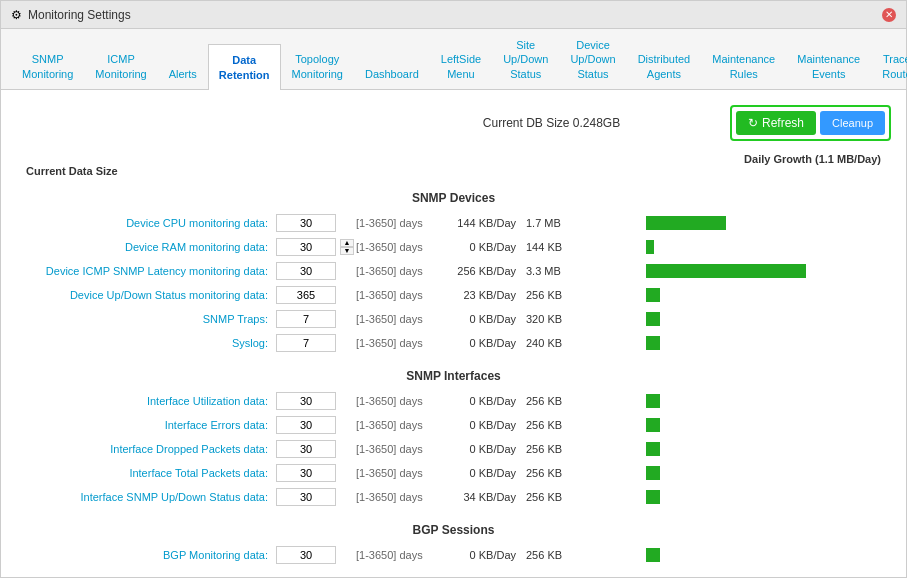 The width and height of the screenshot is (907, 578). I want to click on tab-maintenance-events: Maintenance Events, so click(828, 66).